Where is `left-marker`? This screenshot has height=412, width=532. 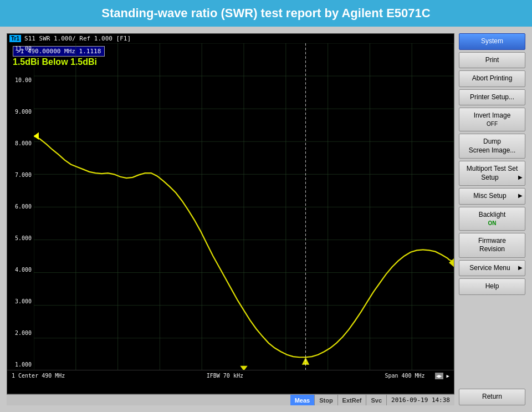
left-marker is located at coordinates (37, 136).